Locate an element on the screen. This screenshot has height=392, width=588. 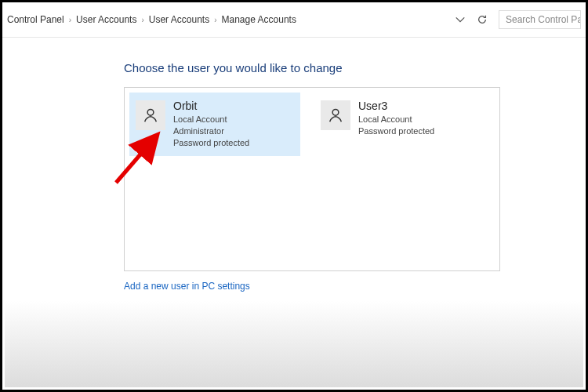
account-details: Orbit Local Account Administrator Passwo… is located at coordinates (212, 124).